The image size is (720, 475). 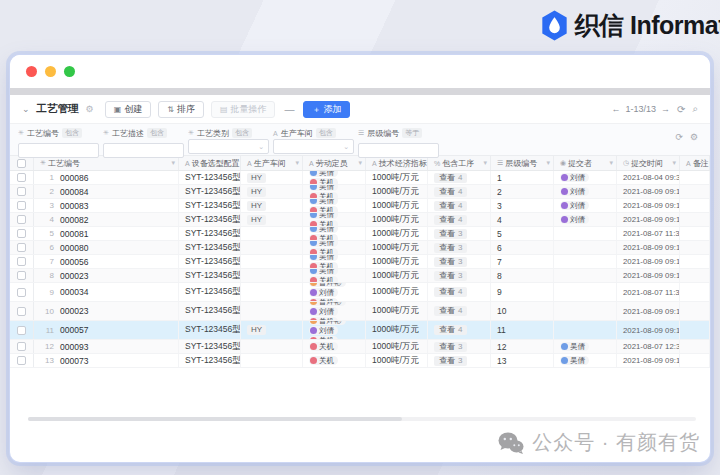 I want to click on column-header-indicator: A 技术经济指标 ▾, so click(x=397, y=163).